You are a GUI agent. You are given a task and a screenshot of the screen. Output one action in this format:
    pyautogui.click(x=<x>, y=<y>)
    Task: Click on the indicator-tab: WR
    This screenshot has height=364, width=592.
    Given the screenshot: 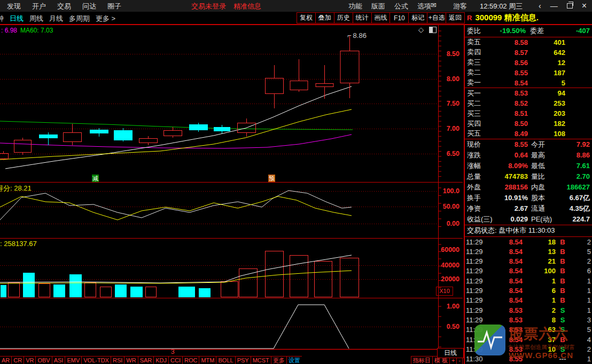 What is the action you would take?
    pyautogui.click(x=131, y=360)
    